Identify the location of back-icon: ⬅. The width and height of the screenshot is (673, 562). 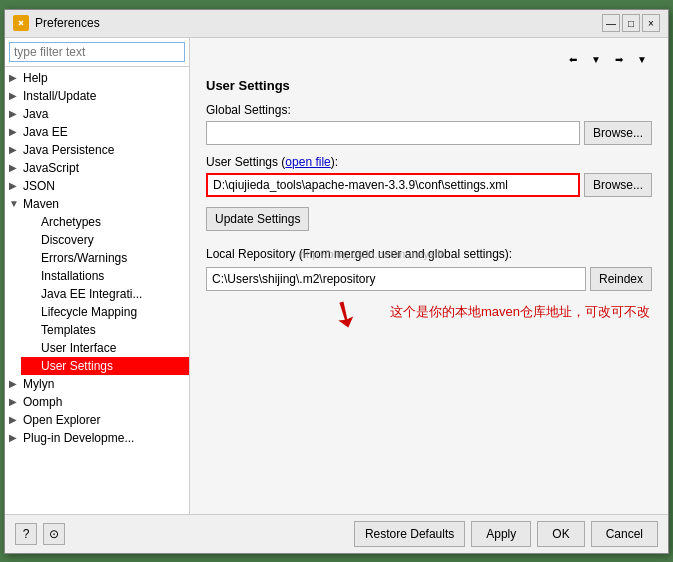
(573, 60).